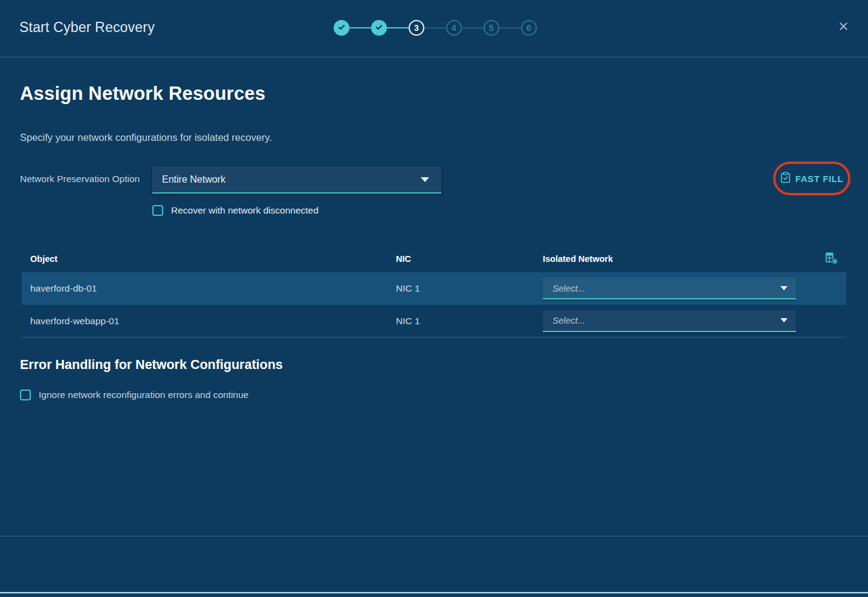 The image size is (868, 597). Describe the element at coordinates (236, 210) in the screenshot. I see `recover-disconnected-checkbox-row: Recover with network disconnected` at that location.